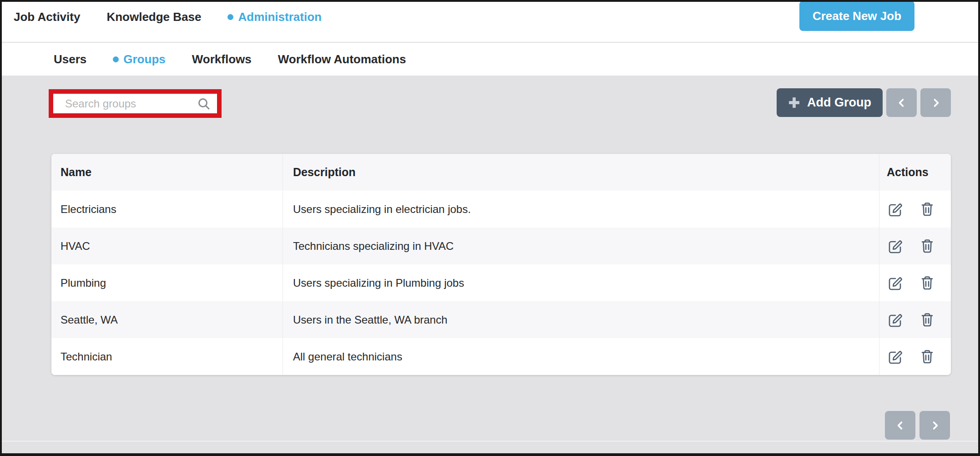  I want to click on admin-sub-nav: Users Groups Workflows Workflow Automati…, so click(490, 59).